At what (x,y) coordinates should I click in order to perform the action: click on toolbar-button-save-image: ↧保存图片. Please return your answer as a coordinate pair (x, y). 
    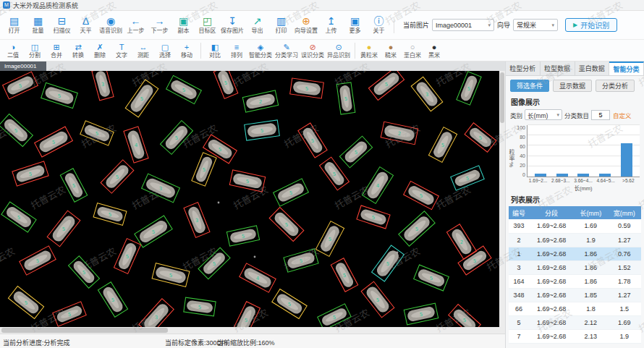
    Looking at the image, I should click on (232, 25).